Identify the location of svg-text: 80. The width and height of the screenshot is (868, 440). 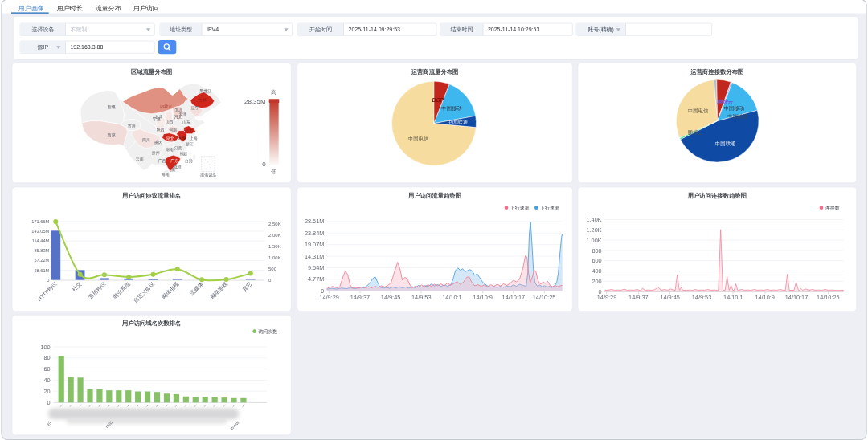
(47, 358).